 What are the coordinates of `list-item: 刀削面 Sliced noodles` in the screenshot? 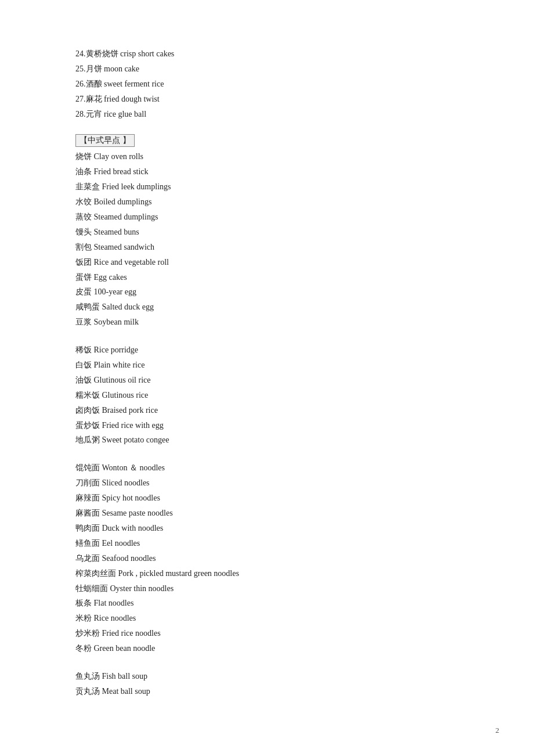 It's located at (267, 483).